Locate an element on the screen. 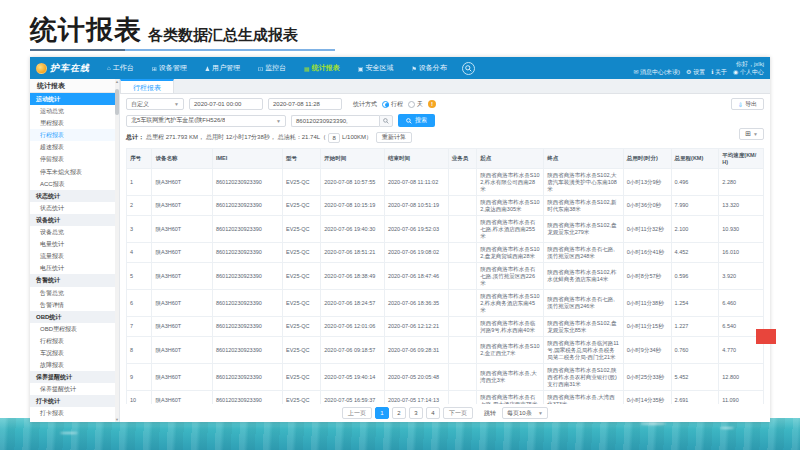 Image resolution: width=800 pixels, height=450 pixels. radio-trip: 行程 is located at coordinates (392, 104).